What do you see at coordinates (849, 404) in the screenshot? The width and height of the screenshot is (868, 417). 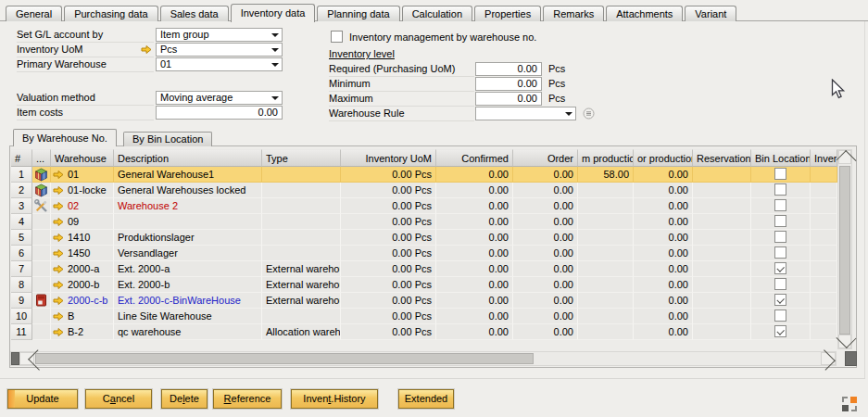 I see `restore-window-icon` at bounding box center [849, 404].